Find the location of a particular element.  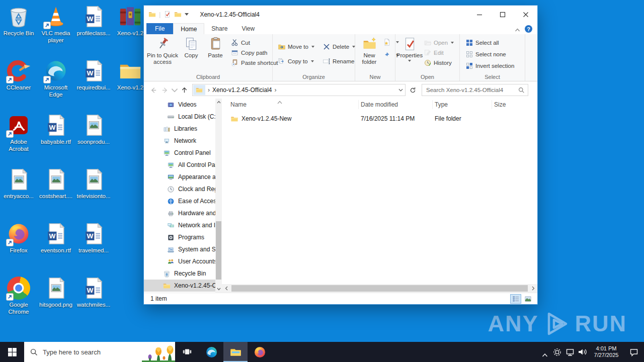

maximize-button is located at coordinates (503, 14).